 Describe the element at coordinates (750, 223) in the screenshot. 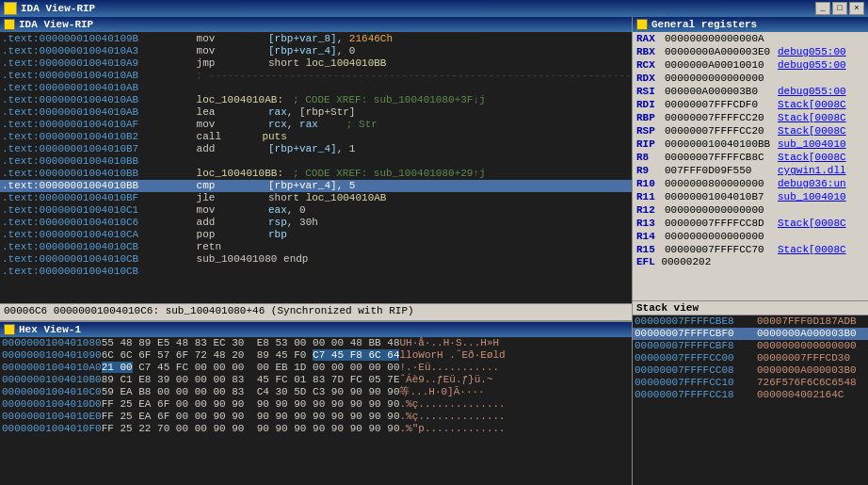

I see `reg-r13: R13 00000007FFFFCC8D Stack[0008C` at that location.